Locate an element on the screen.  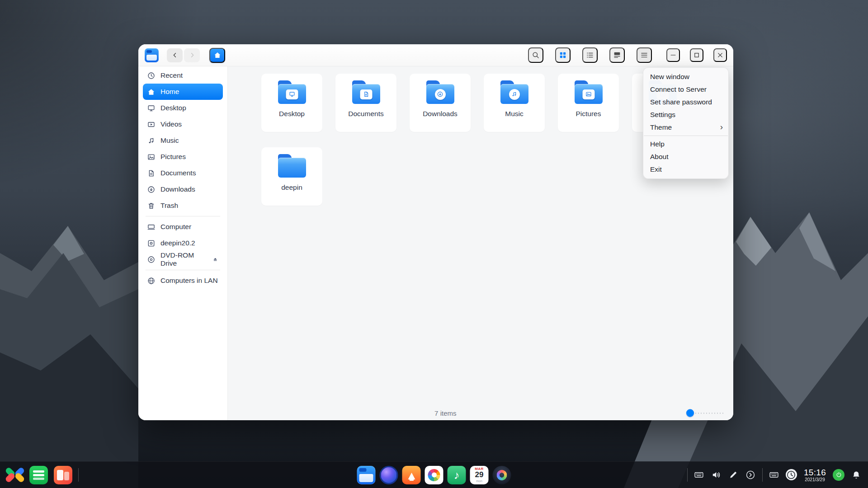
dock-browser-icon is located at coordinates (389, 475).